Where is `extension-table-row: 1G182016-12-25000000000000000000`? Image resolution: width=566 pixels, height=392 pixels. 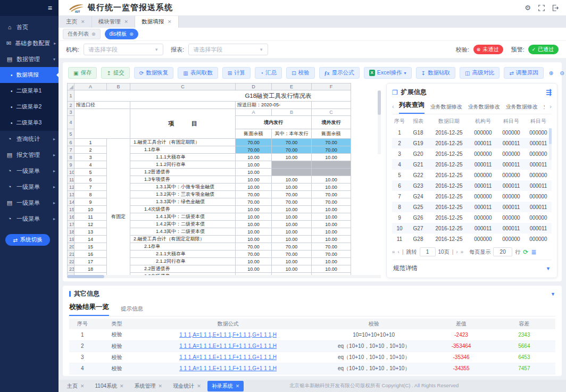 extension-table-row: 1G182016-12-25000000000000000000 is located at coordinates (472, 132).